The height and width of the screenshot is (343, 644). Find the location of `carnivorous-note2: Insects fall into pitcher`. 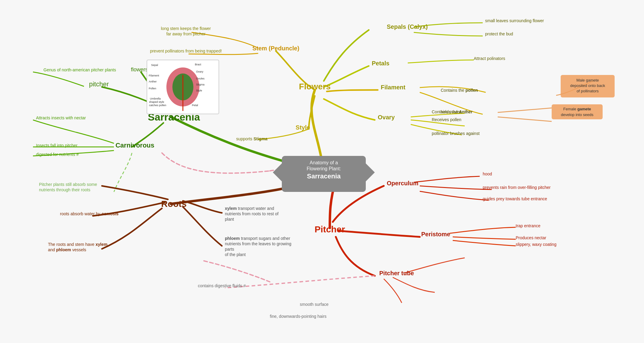

carnivorous-note2: Insects fall into pitcher is located at coordinates (57, 145).